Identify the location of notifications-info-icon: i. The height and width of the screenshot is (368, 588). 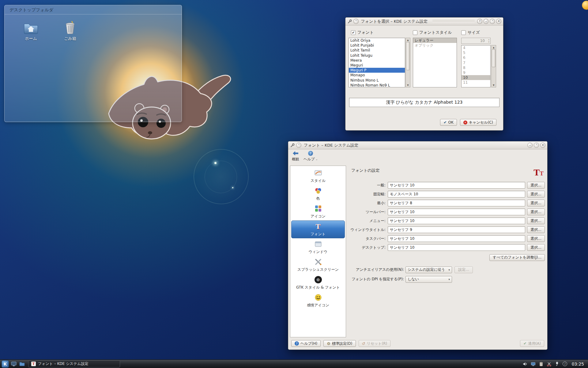
(565, 364).